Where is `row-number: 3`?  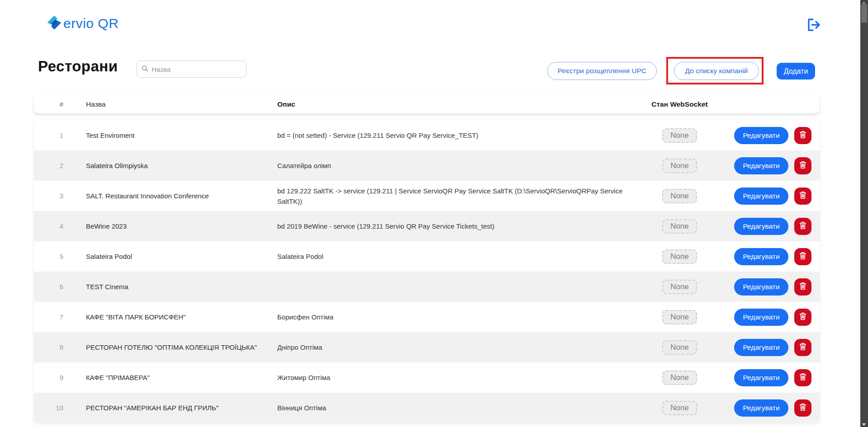
row-number: 3 is located at coordinates (49, 196).